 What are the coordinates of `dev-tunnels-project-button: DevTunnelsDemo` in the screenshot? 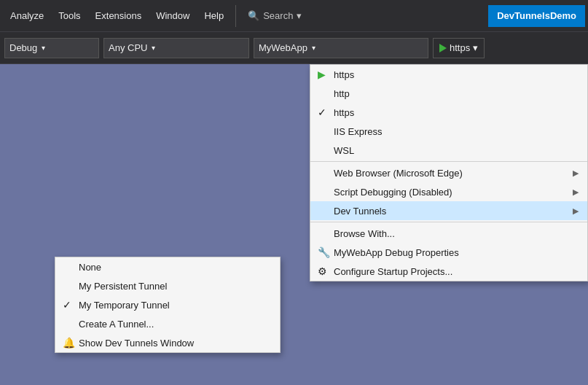 It's located at (536, 16).